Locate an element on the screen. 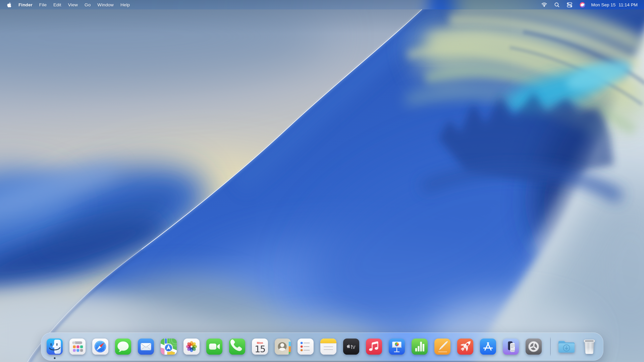  dock-item-finder is located at coordinates (55, 347).